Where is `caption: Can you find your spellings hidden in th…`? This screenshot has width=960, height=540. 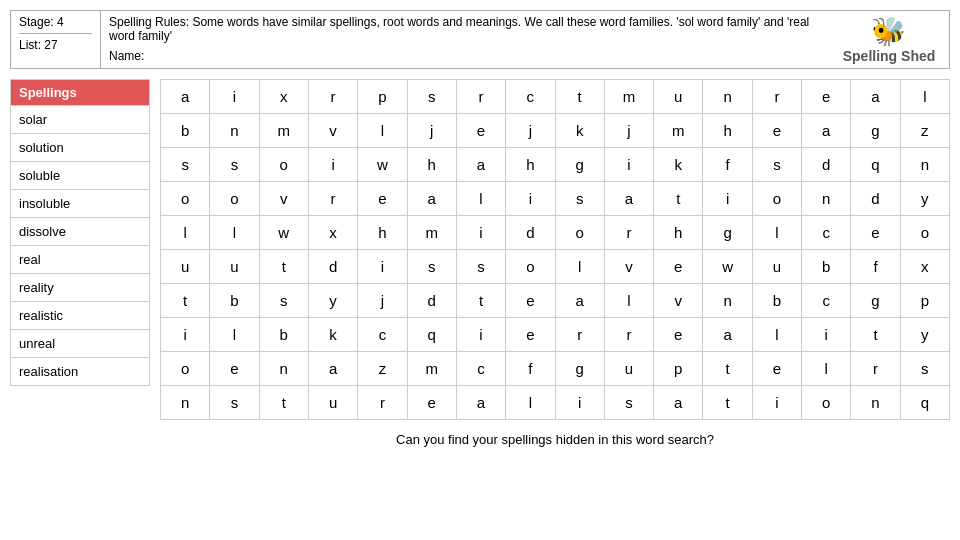
caption: Can you find your spellings hidden in th… is located at coordinates (555, 440).